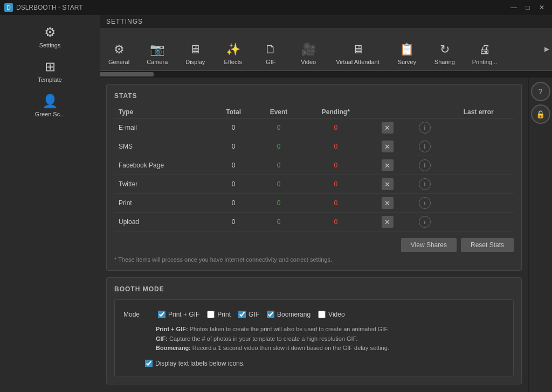 The image size is (552, 392). Describe the element at coordinates (271, 50) in the screenshot. I see `gif-nav-icon: 🗋` at that location.